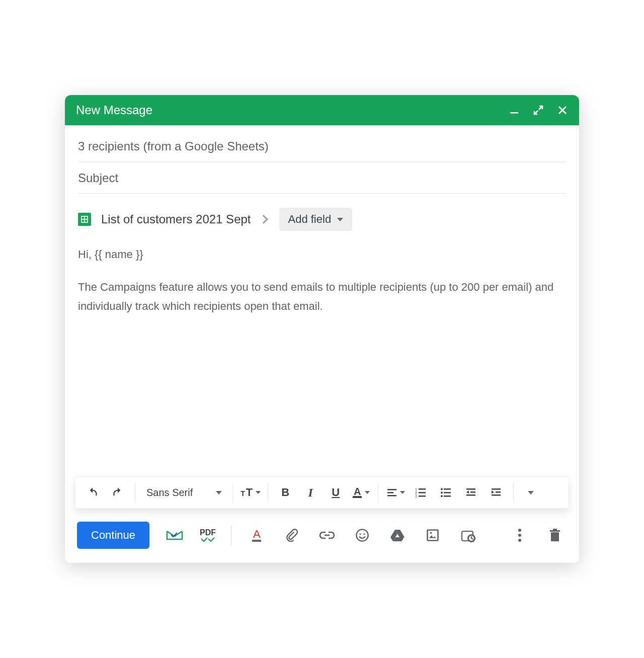  Describe the element at coordinates (514, 110) in the screenshot. I see `minimize-icon` at that location.